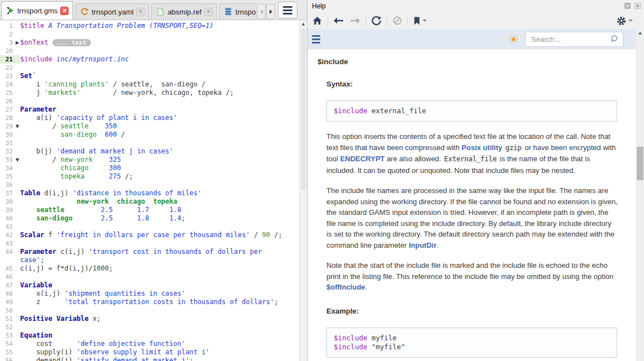 This screenshot has width=644, height=361. Describe the element at coordinates (150, 210) in the screenshot. I see `code-line: 39 seattle 2.5 1.7 1.8` at that location.